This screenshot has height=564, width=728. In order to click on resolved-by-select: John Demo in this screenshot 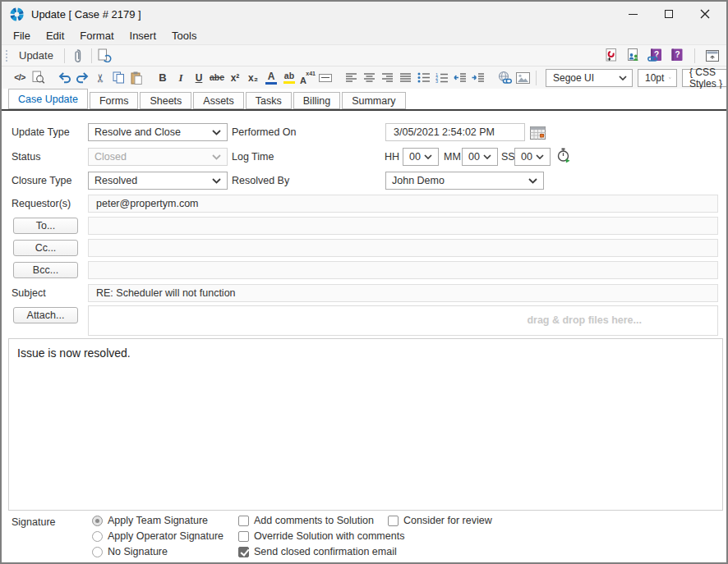, I will do `click(465, 181)`.